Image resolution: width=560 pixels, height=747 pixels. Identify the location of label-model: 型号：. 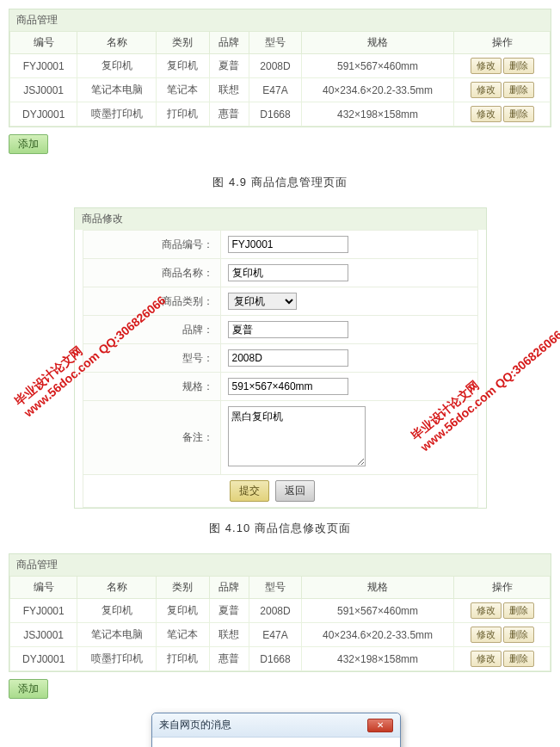
(151, 358).